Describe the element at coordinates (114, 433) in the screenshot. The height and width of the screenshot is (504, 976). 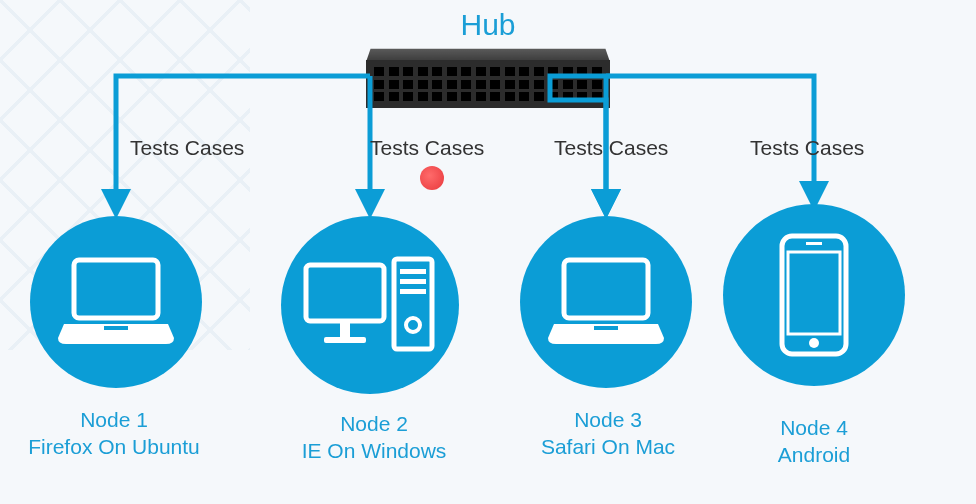
I see `node-1-label: Node 1 Firefox On Ubuntu` at that location.